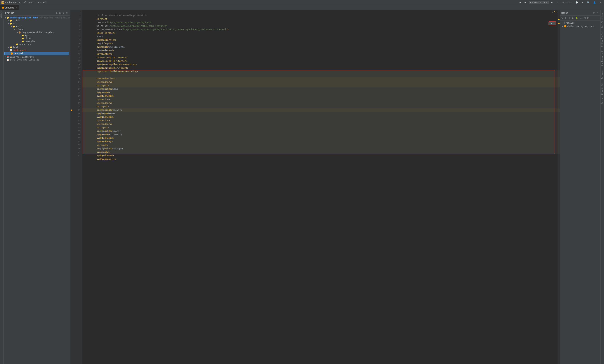 The height and width of the screenshot is (364, 604). What do you see at coordinates (321, 86) in the screenshot?
I see `code-line-22: <version> 3.1.6 </version>` at bounding box center [321, 86].